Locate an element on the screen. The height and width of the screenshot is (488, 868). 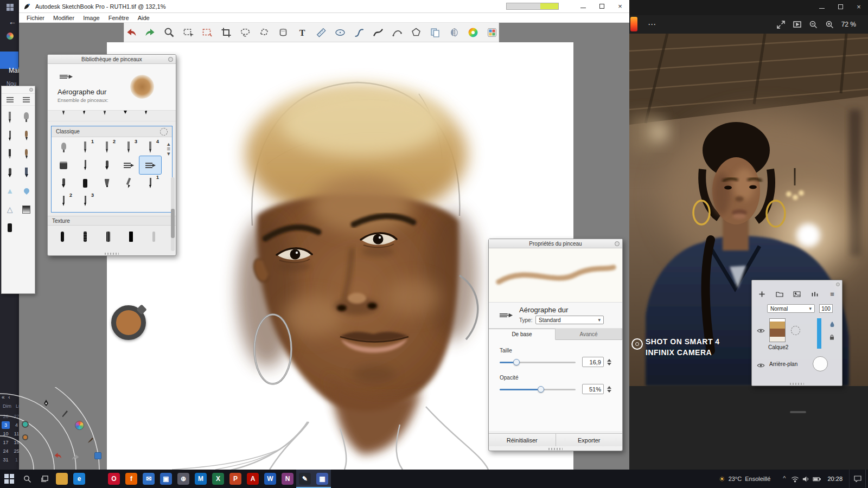
taskbar-app-settings: ⊕ is located at coordinates (183, 479).